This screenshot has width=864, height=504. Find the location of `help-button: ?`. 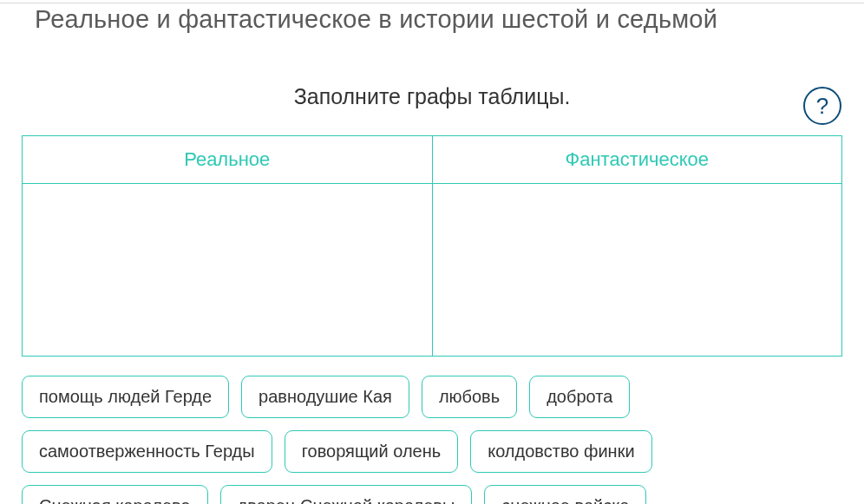

help-button: ? is located at coordinates (822, 106).